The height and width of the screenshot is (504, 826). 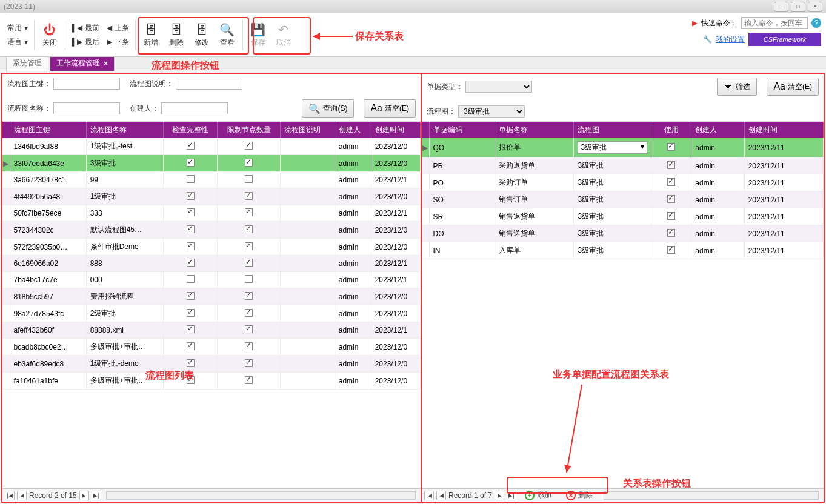 What do you see at coordinates (711, 496) in the screenshot?
I see `hscroll-r` at bounding box center [711, 496].